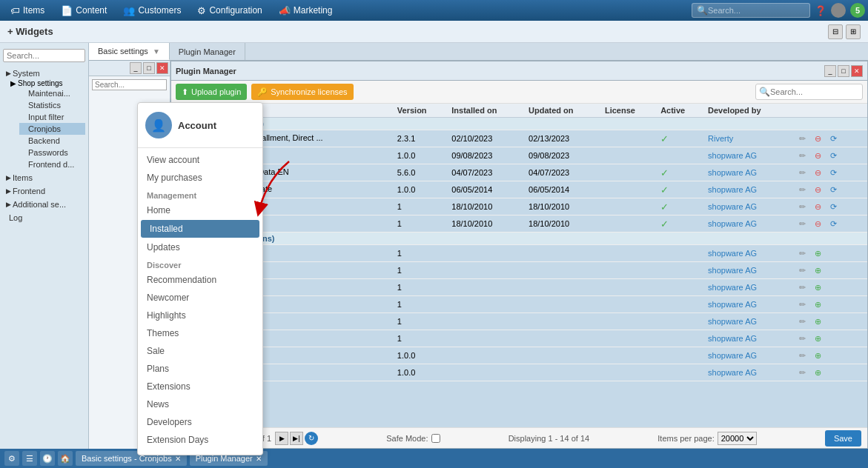 The height and width of the screenshot is (468, 868). What do you see at coordinates (44, 218) in the screenshot?
I see `sidebar-group-log-header: Log` at bounding box center [44, 218].